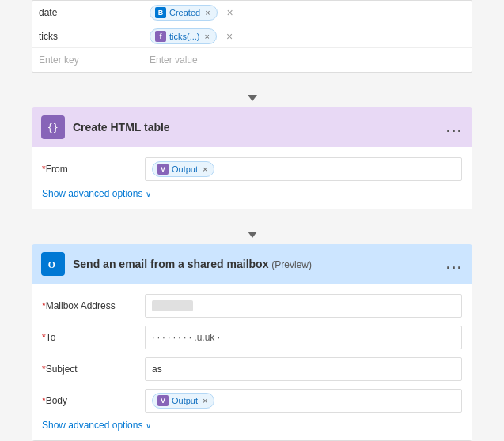 The image size is (504, 441). I want to click on enter-key-placeholder: Enter key, so click(59, 60).